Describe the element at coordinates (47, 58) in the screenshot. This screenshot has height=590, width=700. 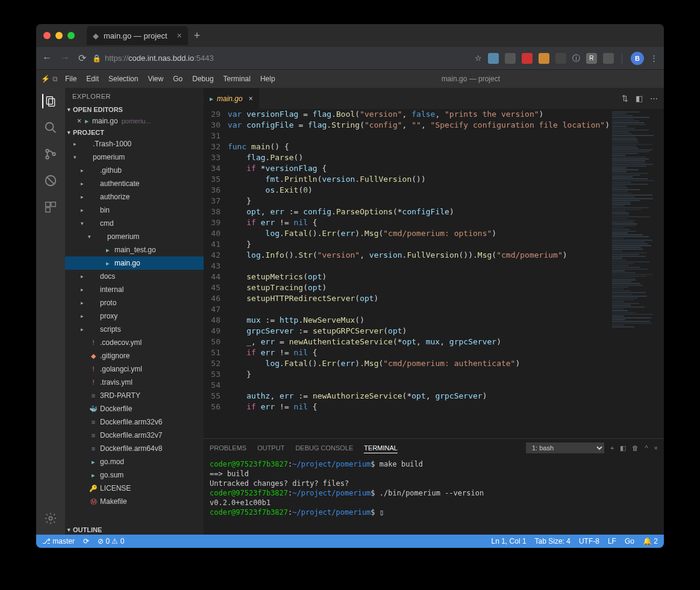
I see `back-icon: ←` at that location.